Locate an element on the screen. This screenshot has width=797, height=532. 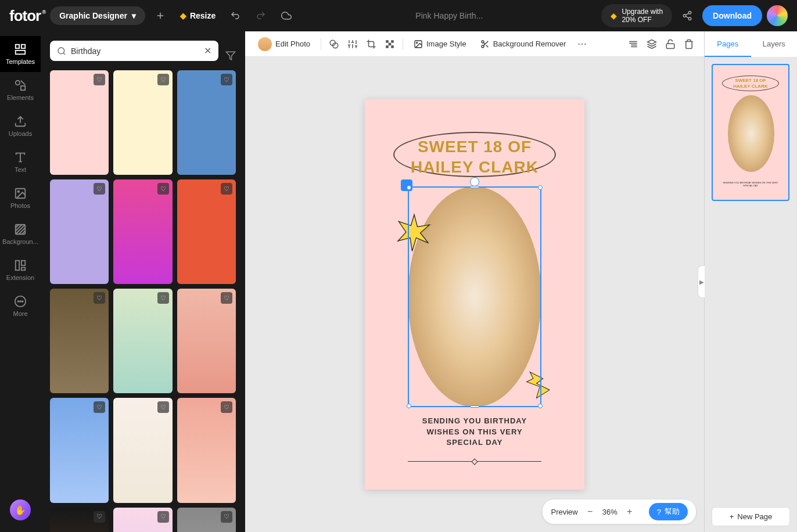
logo: fotor® is located at coordinates (25, 16).